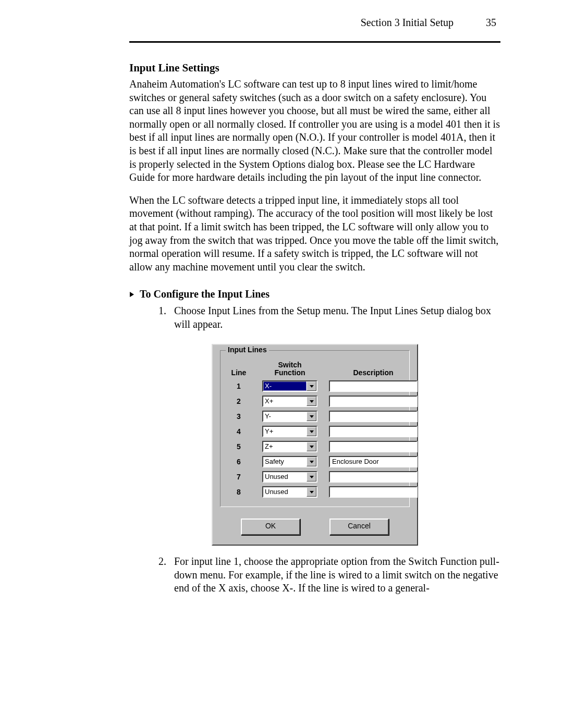 The height and width of the screenshot is (728, 563). I want to click on switch-function-dropdown: Z+, so click(290, 447).